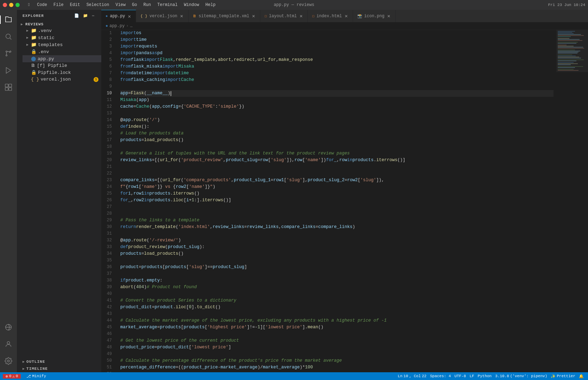 The height and width of the screenshot is (380, 588). What do you see at coordinates (84, 15) in the screenshot?
I see `sidebar-header-icons: 📄 📁 ⋯` at bounding box center [84, 15].